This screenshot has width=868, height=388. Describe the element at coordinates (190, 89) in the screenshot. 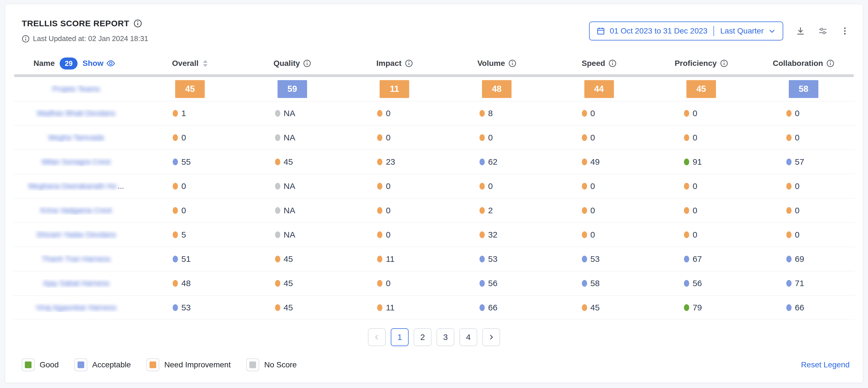

I see `score-badge: 45` at that location.